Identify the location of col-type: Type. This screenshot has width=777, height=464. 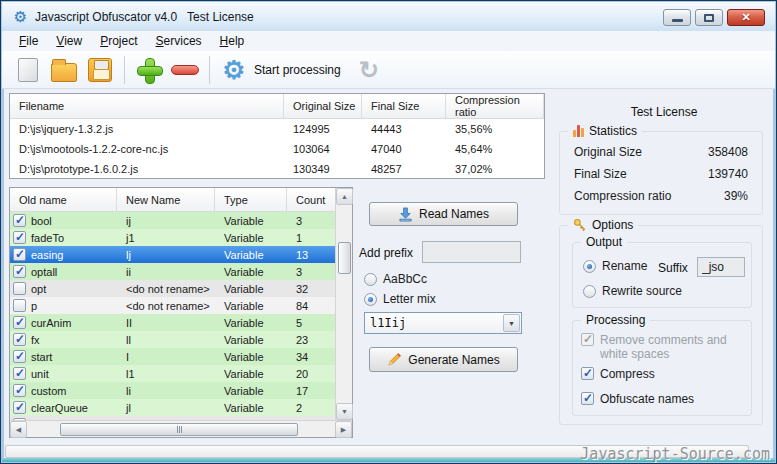
(251, 200).